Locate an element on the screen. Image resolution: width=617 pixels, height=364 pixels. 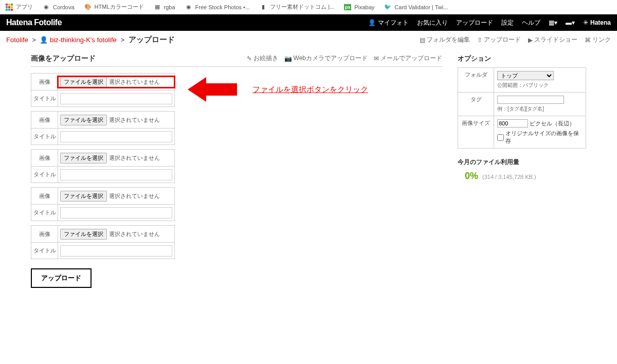
bookmark-label: Card Validator | Twi... is located at coordinates (421, 7).